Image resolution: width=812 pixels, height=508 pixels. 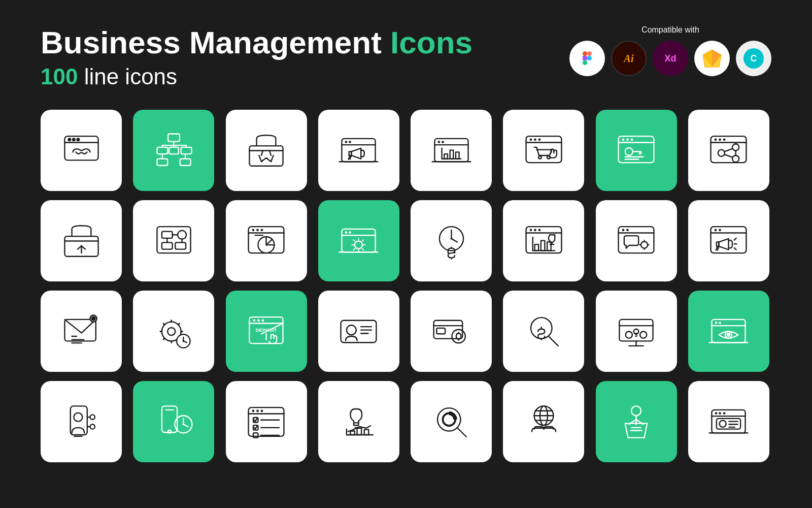 I want to click on svg-text: C, so click(x=754, y=58).